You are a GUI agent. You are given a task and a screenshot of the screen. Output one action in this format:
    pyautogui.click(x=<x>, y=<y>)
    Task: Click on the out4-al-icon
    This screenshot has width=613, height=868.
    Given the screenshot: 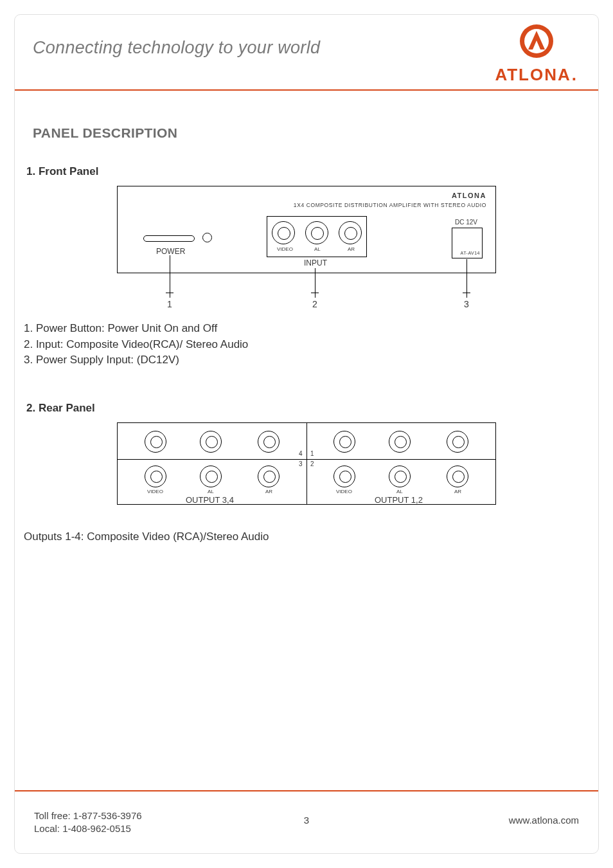 What is the action you would take?
    pyautogui.click(x=211, y=442)
    